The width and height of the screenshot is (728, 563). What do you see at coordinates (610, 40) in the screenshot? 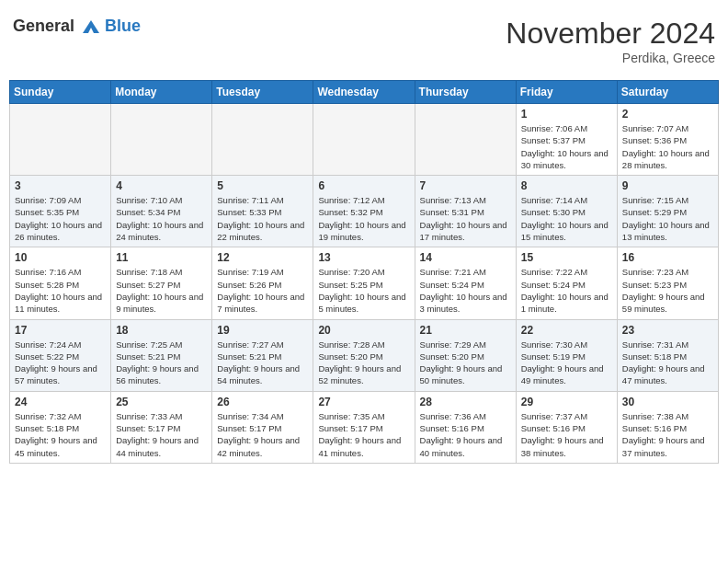
I see `title-block: November 2024 Perdika, Greece` at bounding box center [610, 40].